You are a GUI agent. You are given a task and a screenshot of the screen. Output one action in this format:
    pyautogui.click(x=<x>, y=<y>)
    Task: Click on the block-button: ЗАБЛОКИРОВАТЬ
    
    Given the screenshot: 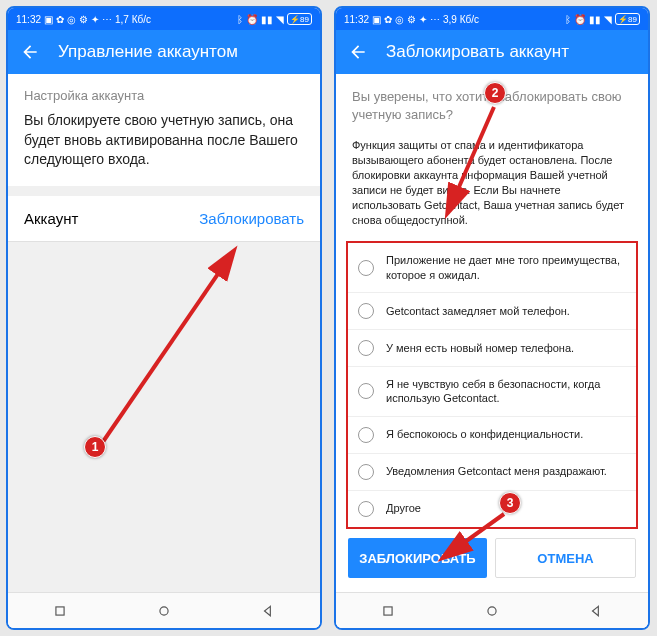 What is the action you would take?
    pyautogui.click(x=418, y=558)
    